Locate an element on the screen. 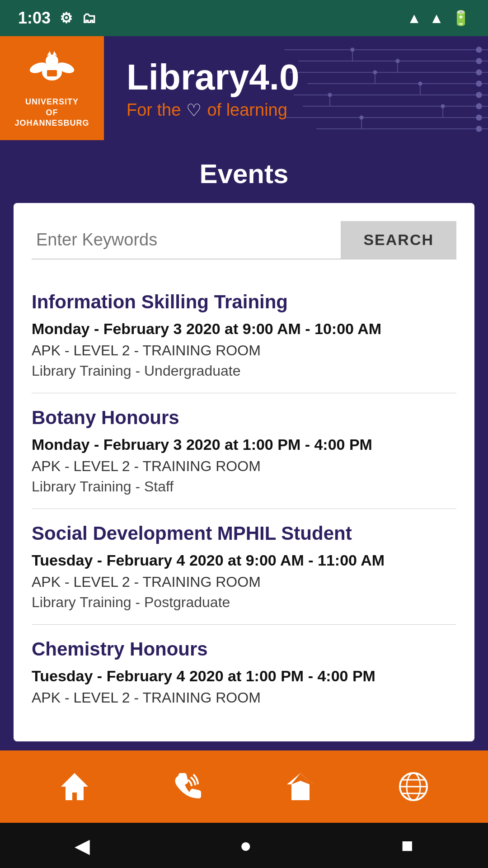 This screenshot has width=488, height=868. events-title: Events is located at coordinates (244, 174).